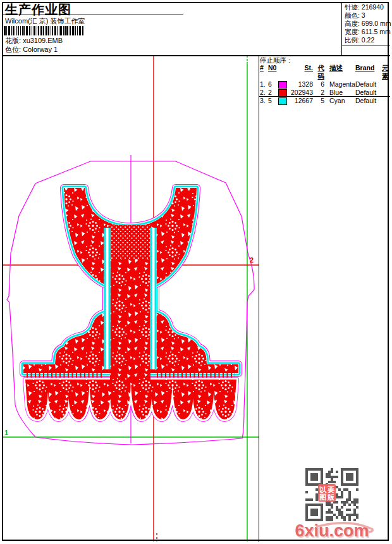 The height and width of the screenshot is (544, 392). Describe the element at coordinates (341, 28) in the screenshot. I see `info-box-divider` at that location.